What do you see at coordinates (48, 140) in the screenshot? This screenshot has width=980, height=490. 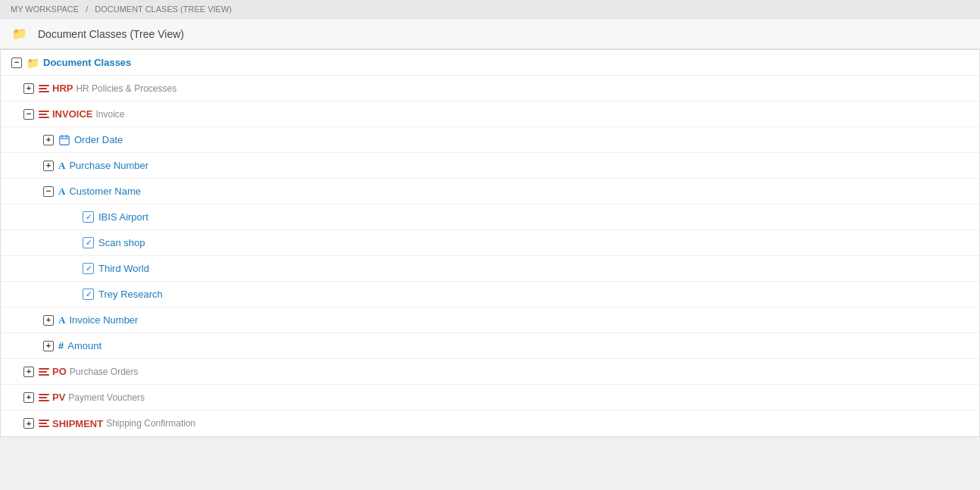 I see `toggle-order-date: +` at bounding box center [48, 140].